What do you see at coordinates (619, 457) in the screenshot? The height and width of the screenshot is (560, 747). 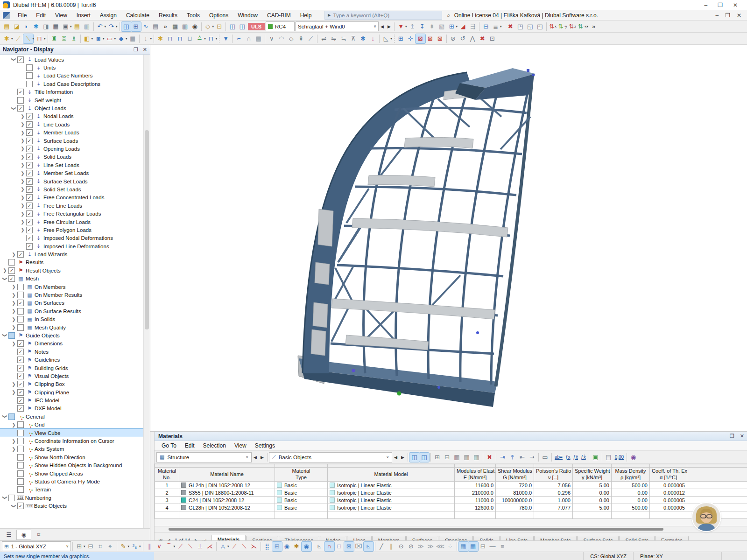 I see `decimal-places-icon: 0,00` at bounding box center [619, 457].